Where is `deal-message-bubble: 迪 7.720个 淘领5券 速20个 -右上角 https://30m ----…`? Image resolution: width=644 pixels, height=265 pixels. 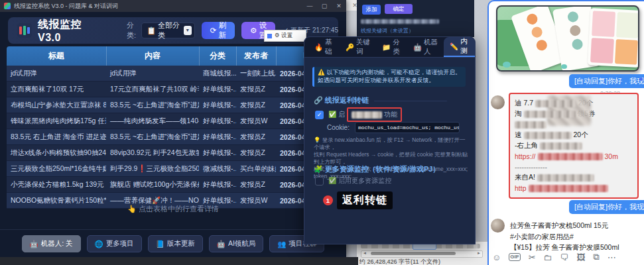
deal-message-bubble: 迪 7.720个 淘领5券 速20个 -右上角 https://30m ----… is located at coordinates (574, 146).